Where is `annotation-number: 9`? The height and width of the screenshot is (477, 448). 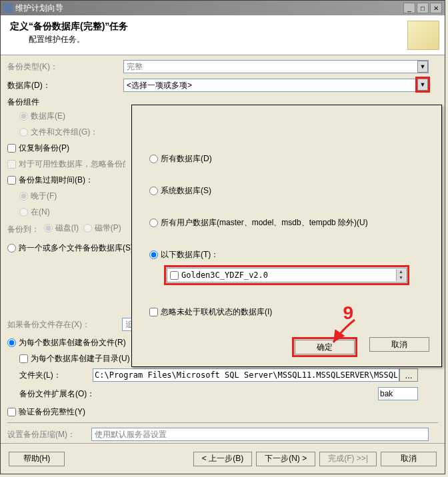
annotation-number: 9 is located at coordinates (348, 313).